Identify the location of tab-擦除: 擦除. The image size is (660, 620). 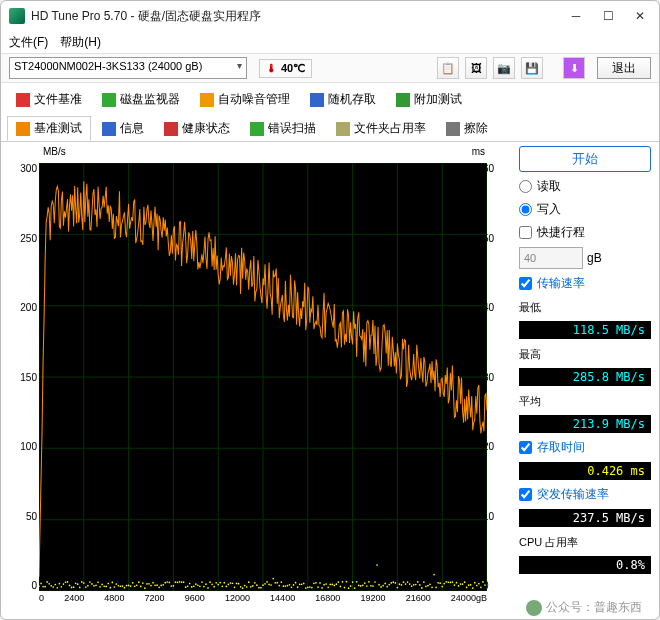
(467, 128).